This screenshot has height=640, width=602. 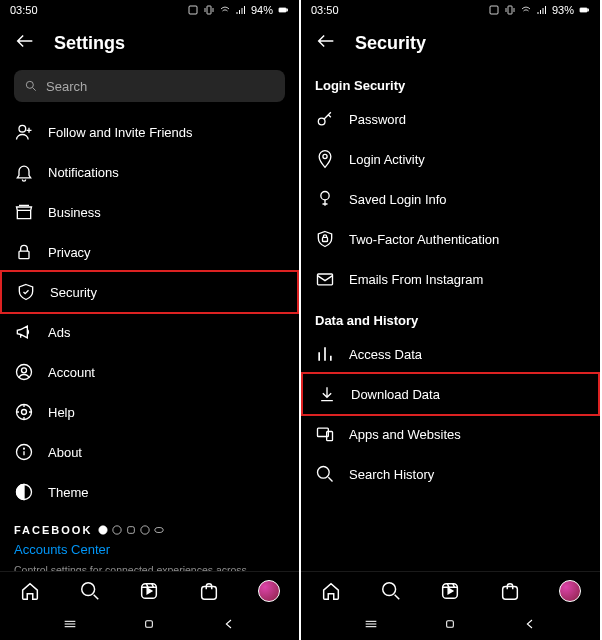 What do you see at coordinates (396, 394) in the screenshot?
I see `item-label: Download Data` at bounding box center [396, 394].